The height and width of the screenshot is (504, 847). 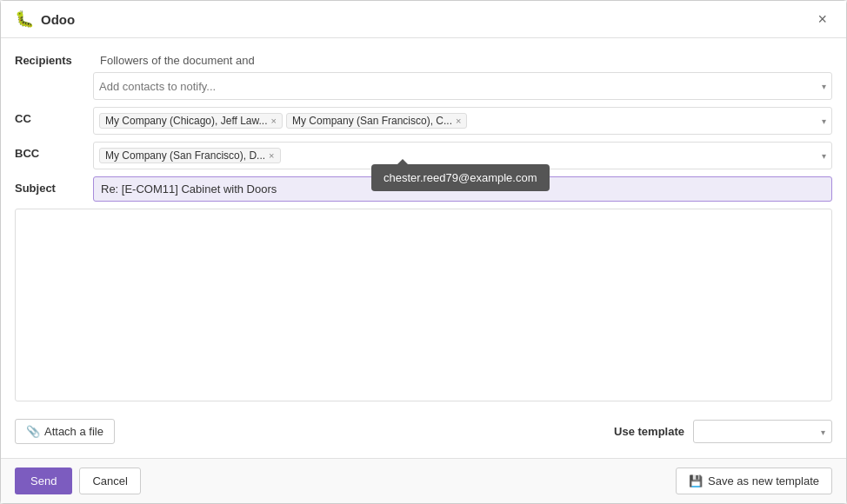 I want to click on app-title: Odoo, so click(x=57, y=19).